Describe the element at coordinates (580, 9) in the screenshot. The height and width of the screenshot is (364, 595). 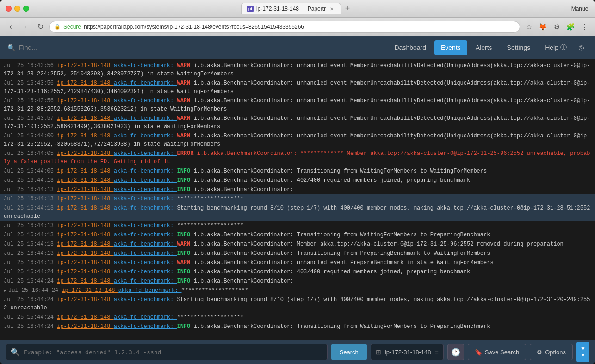
I see `user-name: Manuel` at that location.